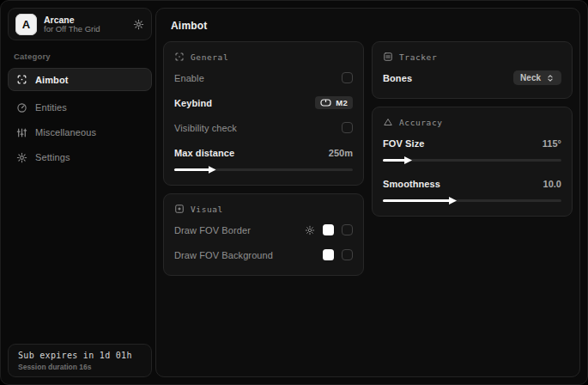 This screenshot has height=385, width=588. What do you see at coordinates (82, 57) in the screenshot?
I see `category-label: Category` at bounding box center [82, 57].